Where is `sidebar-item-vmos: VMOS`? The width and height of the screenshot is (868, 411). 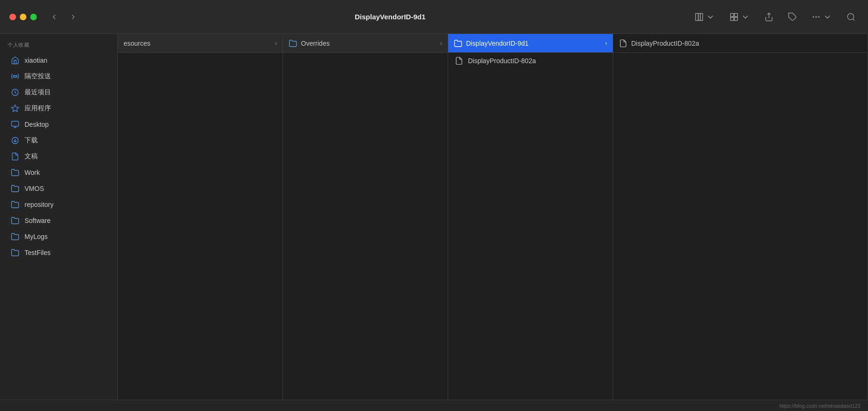
sidebar-item-vmos: VMOS is located at coordinates (58, 189).